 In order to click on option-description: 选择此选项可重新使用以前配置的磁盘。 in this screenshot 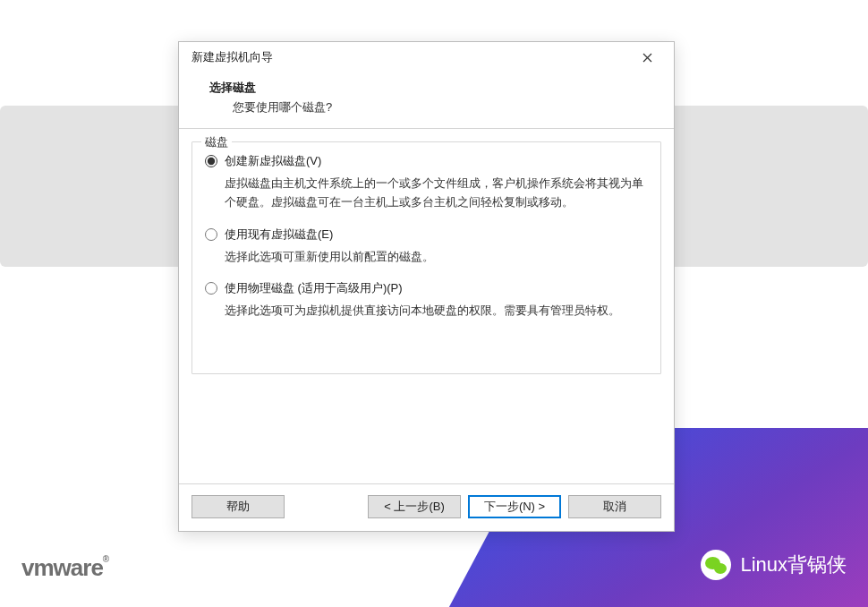, I will do `click(437, 258)`.